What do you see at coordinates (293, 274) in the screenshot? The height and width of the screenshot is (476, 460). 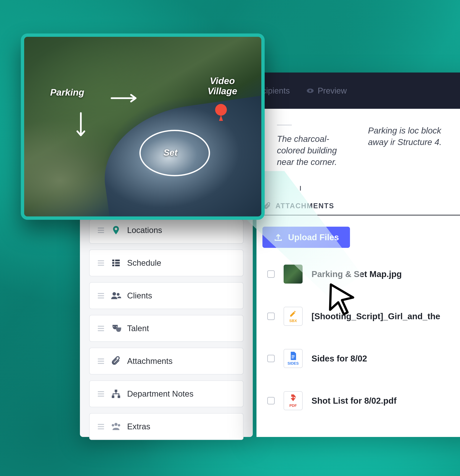 I see `file-thumbnail` at bounding box center [293, 274].